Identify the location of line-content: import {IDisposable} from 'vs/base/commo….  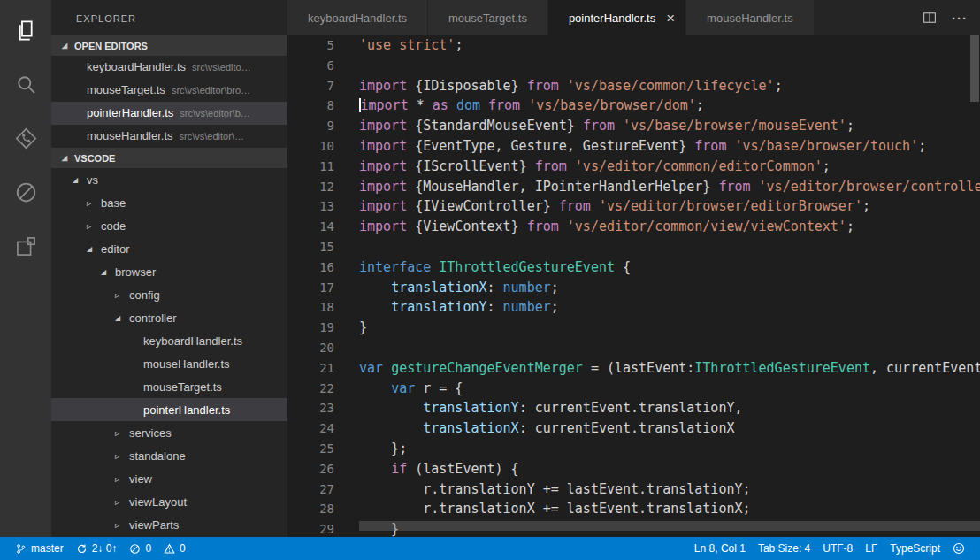
(559, 87).